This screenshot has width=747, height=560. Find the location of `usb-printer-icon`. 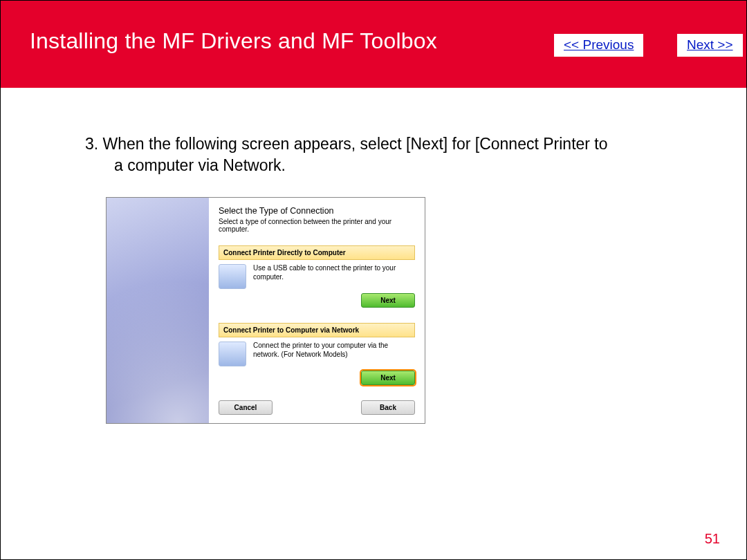

usb-printer-icon is located at coordinates (232, 277).